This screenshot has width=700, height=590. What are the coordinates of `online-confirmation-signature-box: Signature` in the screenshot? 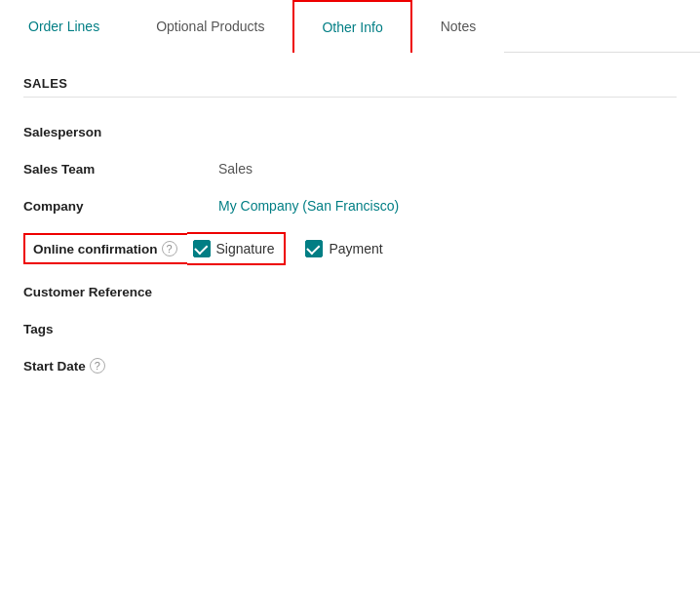 It's located at (237, 249).